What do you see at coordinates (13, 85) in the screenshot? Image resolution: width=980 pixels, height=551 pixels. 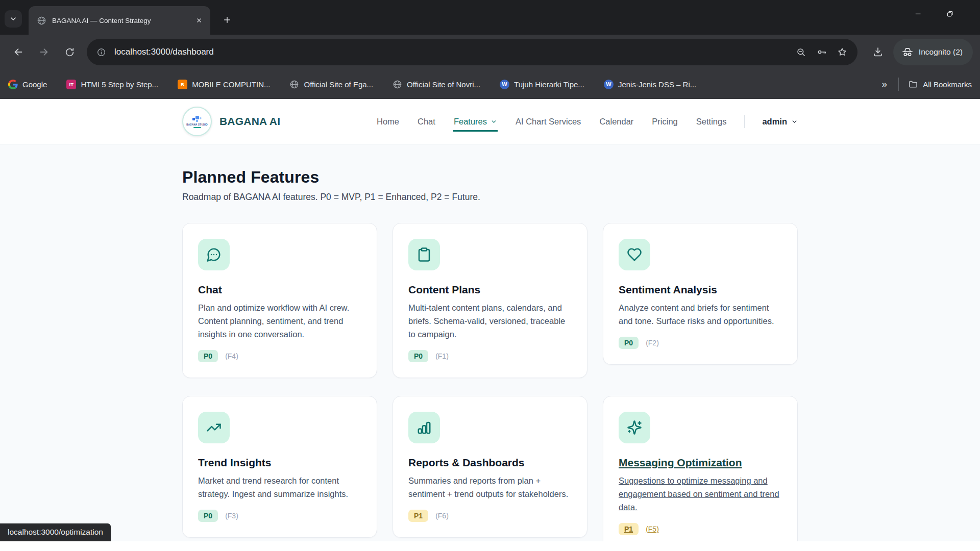 I see `google-icon` at bounding box center [13, 85].